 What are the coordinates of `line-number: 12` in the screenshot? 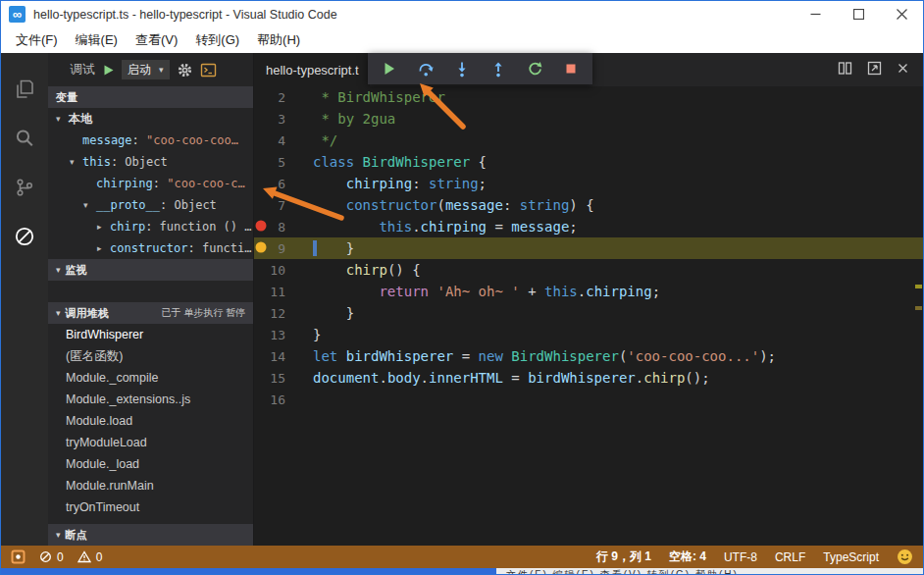 It's located at (276, 314).